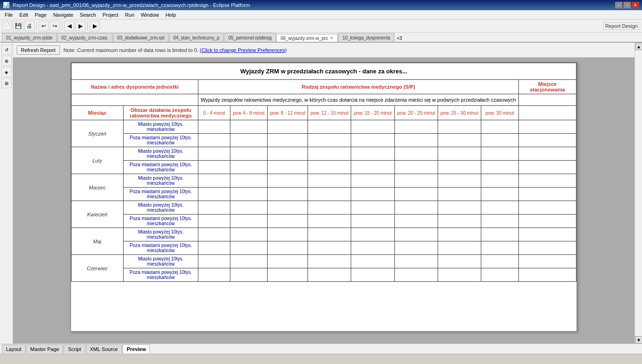 The height and width of the screenshot is (364, 642). I want to click on col2-header: Rodzaj zespołu ratownictwa medycznego (S…, so click(358, 87).